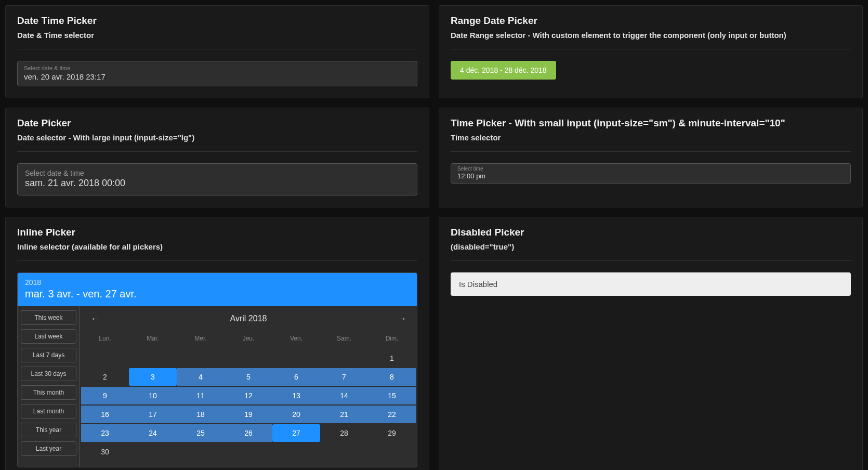  Describe the element at coordinates (201, 414) in the screenshot. I see `calendar-day: 18` at that location.